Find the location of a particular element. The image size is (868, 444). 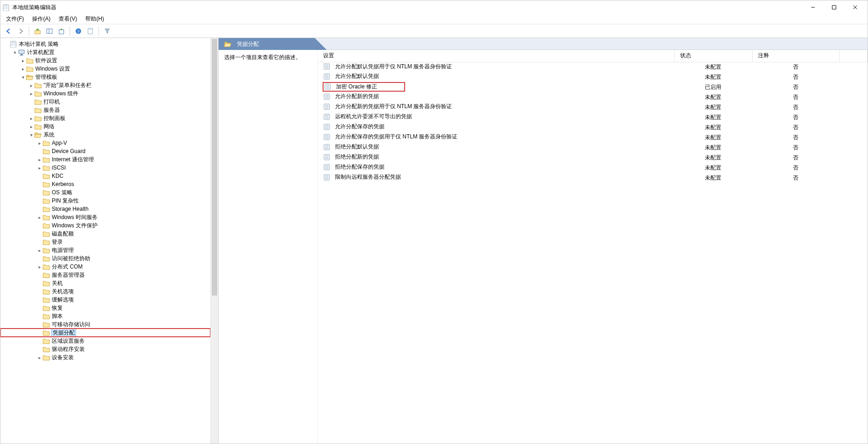

tree-kerberos: •Kerberos is located at coordinates (105, 184).